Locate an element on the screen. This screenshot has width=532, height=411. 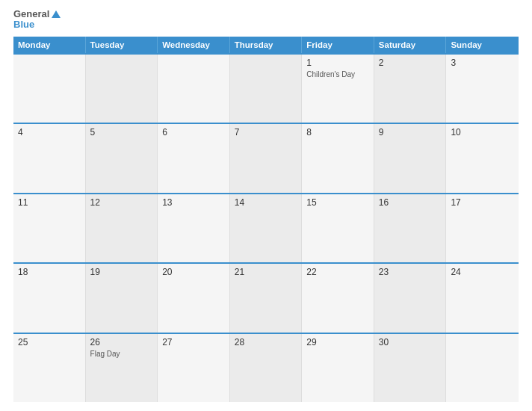
calendar-header-cell: Monday is located at coordinates (49, 45).